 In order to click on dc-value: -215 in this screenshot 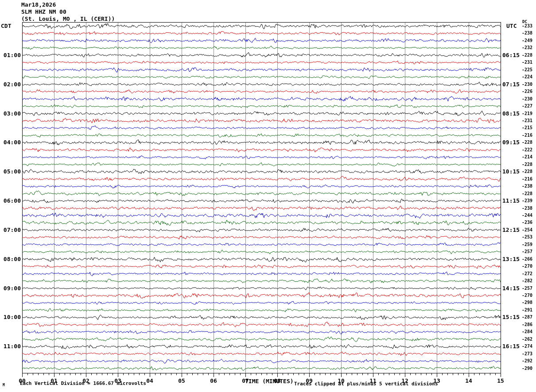, I will do `click(529, 128)`.